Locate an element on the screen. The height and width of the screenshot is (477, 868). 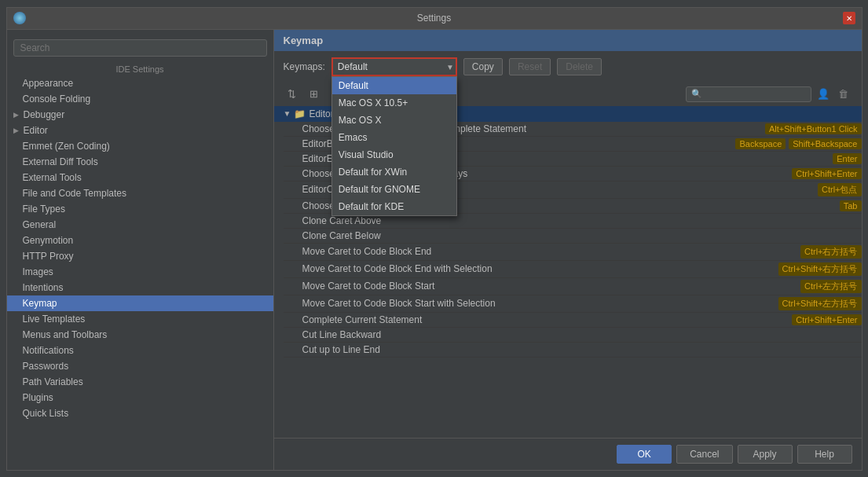
sidebar-item-label: Quick Lists is located at coordinates (46, 413).